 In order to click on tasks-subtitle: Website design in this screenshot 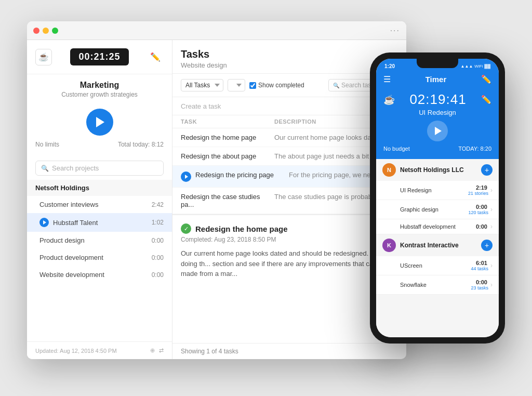, I will do `click(289, 65)`.